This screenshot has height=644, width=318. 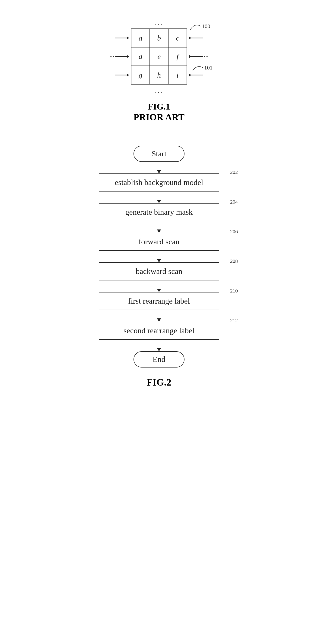 I want to click on start-box: Start, so click(x=159, y=154).